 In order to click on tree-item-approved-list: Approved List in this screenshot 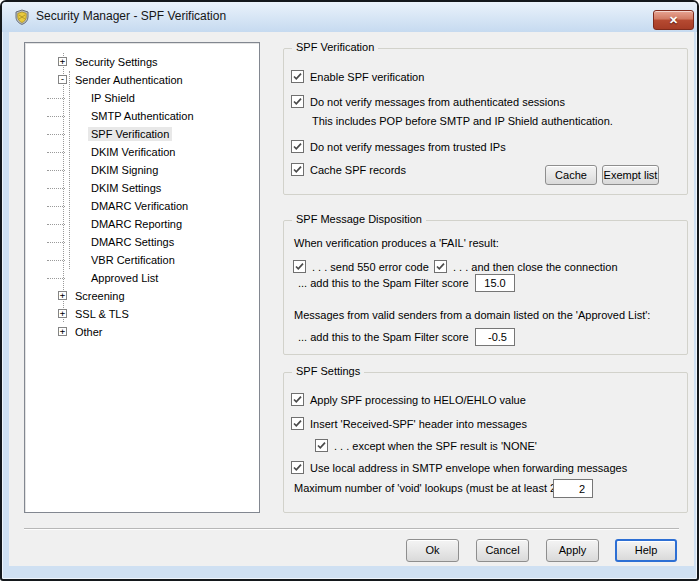, I will do `click(142, 278)`.